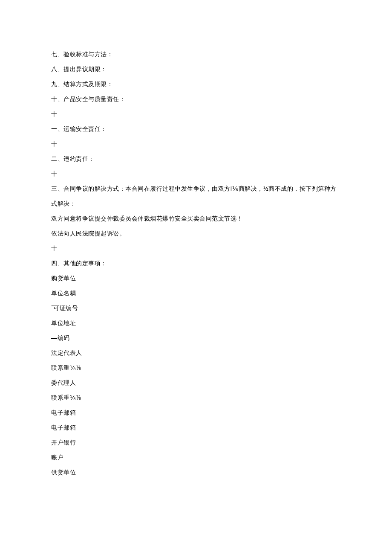 The image size is (392, 555). Describe the element at coordinates (196, 278) in the screenshot. I see `text-line: 购货单位` at that location.